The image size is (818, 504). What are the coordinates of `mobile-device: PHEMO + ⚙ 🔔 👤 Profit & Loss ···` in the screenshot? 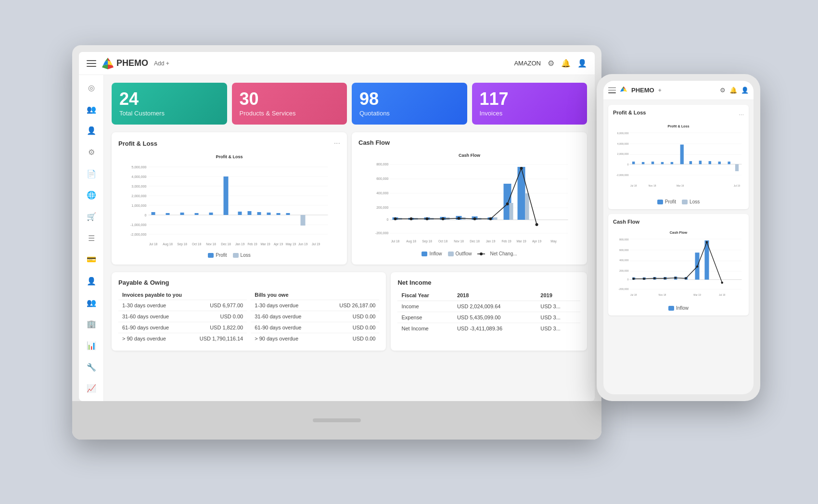 It's located at (678, 238).